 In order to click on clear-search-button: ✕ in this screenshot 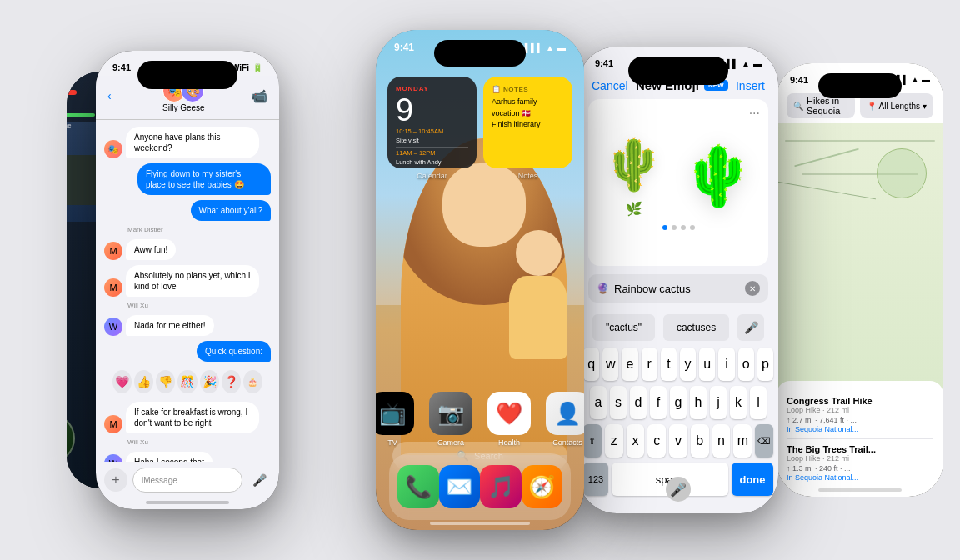, I will do `click(752, 288)`.